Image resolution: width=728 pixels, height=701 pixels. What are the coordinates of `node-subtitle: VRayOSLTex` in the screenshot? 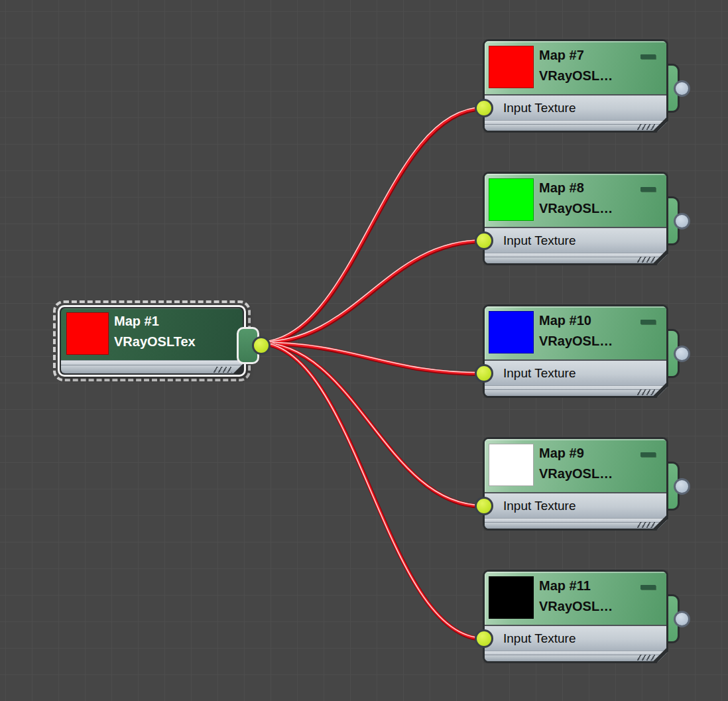 It's located at (155, 342).